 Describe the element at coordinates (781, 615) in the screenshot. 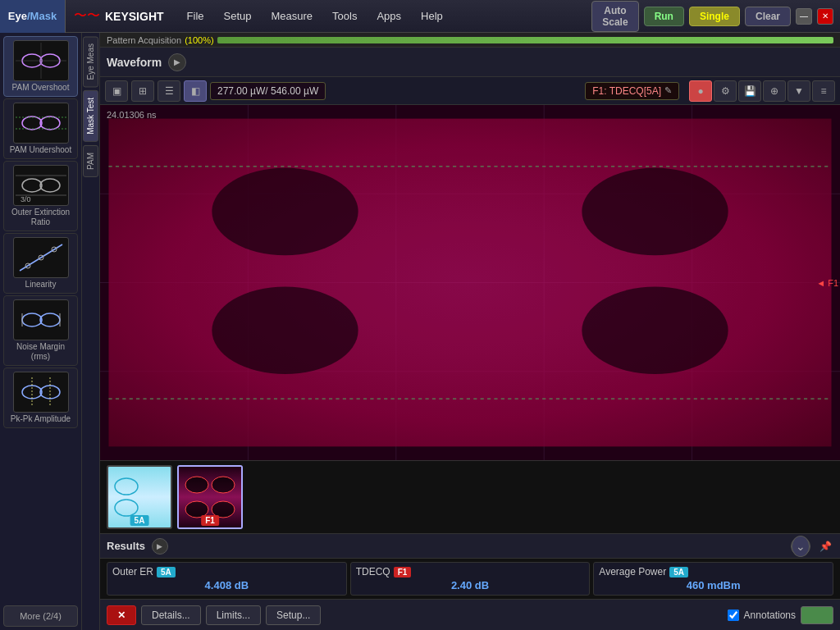

I see `annotations-group: Annotations` at that location.